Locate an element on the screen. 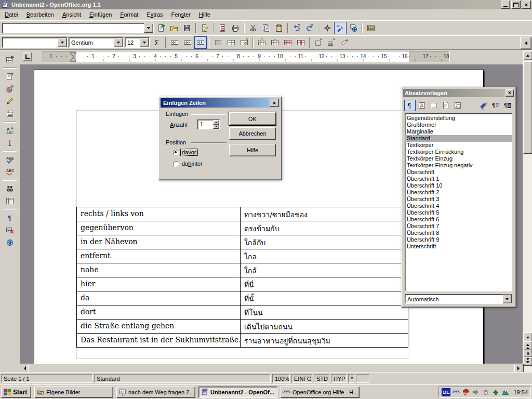 The height and width of the screenshot is (399, 532). nonprinting-characters-icon: ¶ is located at coordinates (10, 218).